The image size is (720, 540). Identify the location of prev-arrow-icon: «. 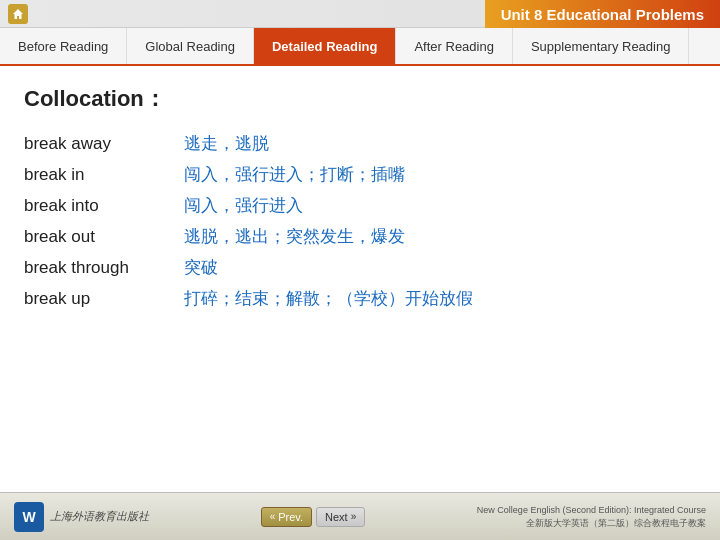
(273, 516).